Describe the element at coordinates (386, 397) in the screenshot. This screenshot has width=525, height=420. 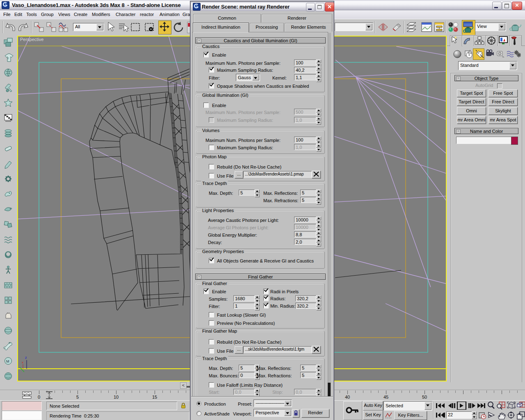
I see `svg-text: 45` at that location.